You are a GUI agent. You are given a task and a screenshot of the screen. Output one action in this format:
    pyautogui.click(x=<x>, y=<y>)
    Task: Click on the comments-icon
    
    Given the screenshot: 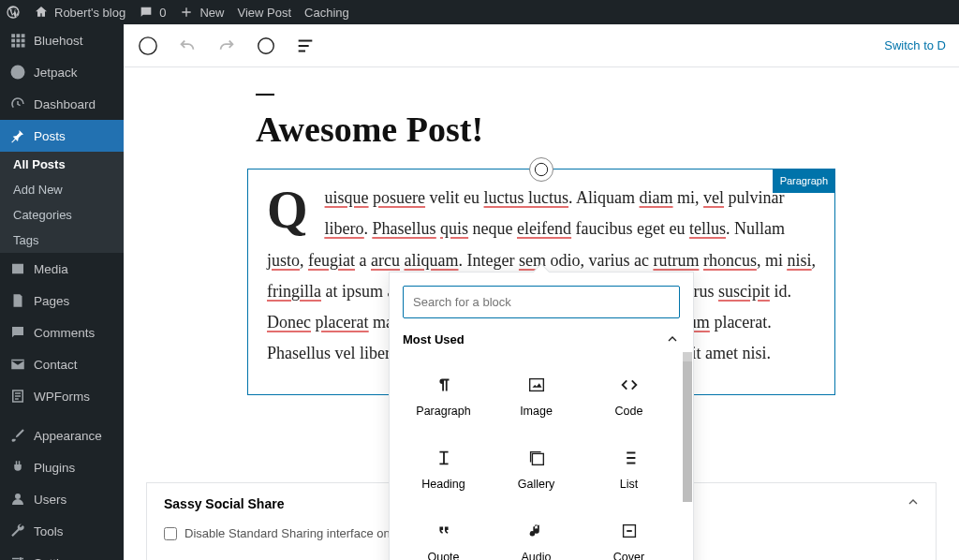 What is the action you would take?
    pyautogui.click(x=18, y=332)
    